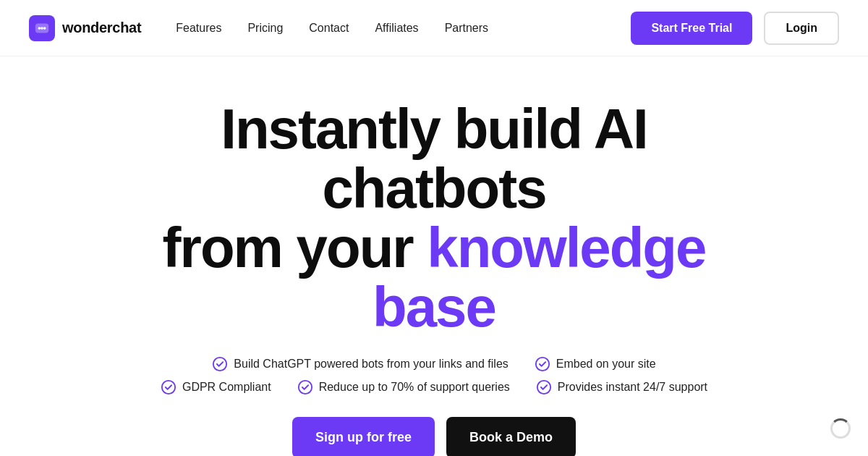 This screenshot has width=868, height=456. What do you see at coordinates (101, 28) in the screenshot?
I see `brand-name: wonderchat` at bounding box center [101, 28].